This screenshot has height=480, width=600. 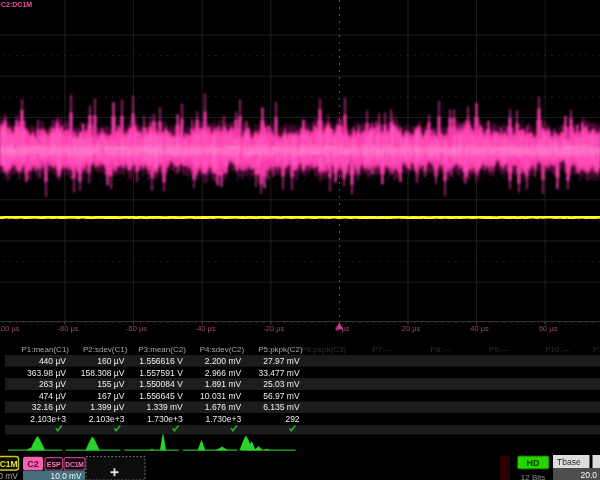 What do you see at coordinates (206, 328) in the screenshot?
I see `svg-text: -40 µs` at bounding box center [206, 328].